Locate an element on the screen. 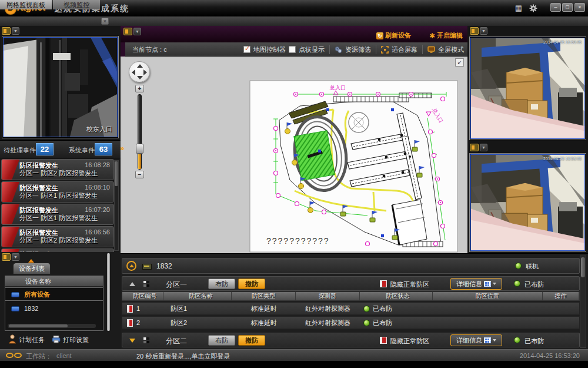  alarm-scrollbar-thumb is located at coordinates (116, 174).